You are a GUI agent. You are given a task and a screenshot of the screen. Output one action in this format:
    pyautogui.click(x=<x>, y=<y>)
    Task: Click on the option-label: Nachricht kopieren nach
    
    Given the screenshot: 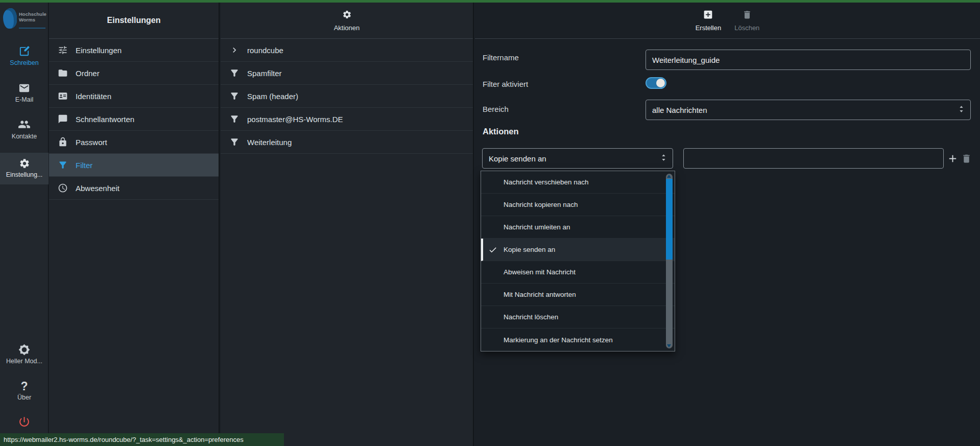 What is the action you would take?
    pyautogui.click(x=541, y=204)
    